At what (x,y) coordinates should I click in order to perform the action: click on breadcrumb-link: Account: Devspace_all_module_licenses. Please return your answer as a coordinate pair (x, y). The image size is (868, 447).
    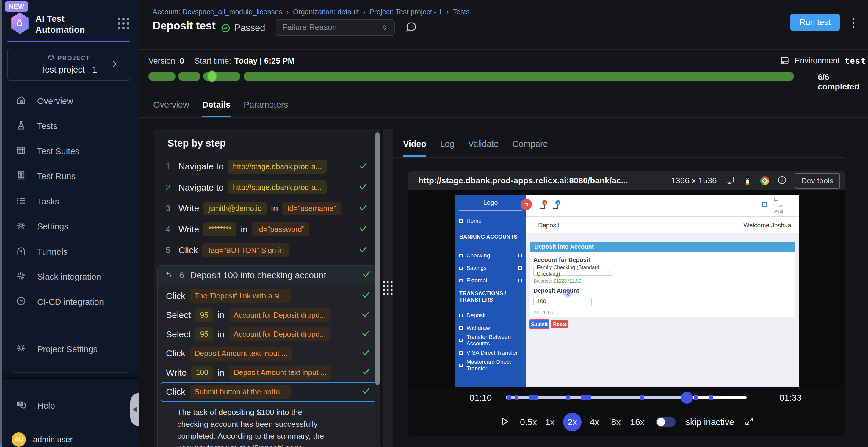
    Looking at the image, I should click on (218, 12).